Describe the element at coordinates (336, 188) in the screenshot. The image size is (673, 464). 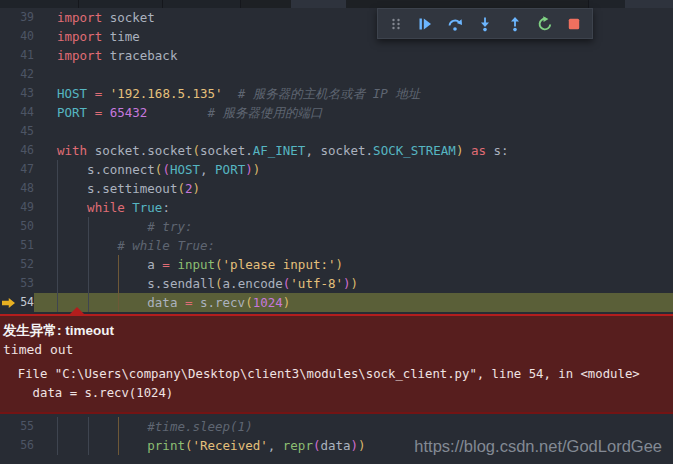
I see `code-line-48: 48 s.settimeout(2)` at that location.